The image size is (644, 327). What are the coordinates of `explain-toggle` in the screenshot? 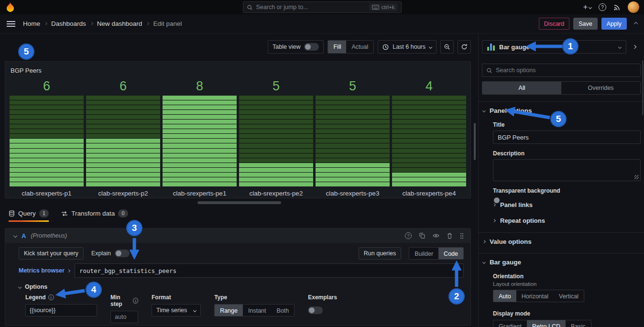 It's located at (122, 253).